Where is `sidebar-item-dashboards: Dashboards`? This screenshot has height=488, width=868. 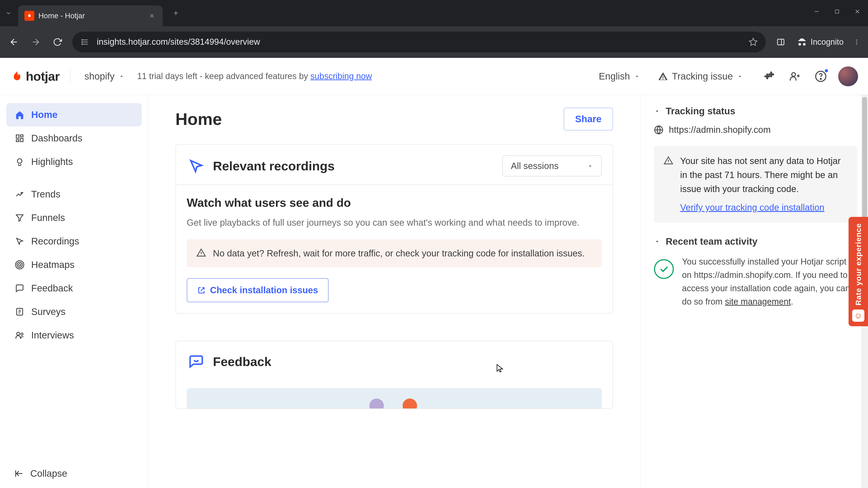 sidebar-item-dashboards: Dashboards is located at coordinates (74, 138).